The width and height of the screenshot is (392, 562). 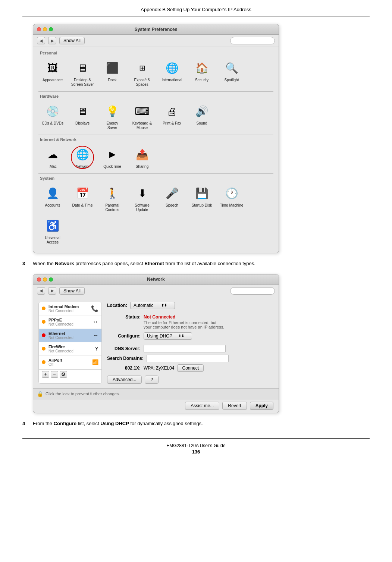 What do you see at coordinates (83, 394) in the screenshot?
I see `lock-text: Click the lock to prevent further change…` at bounding box center [83, 394].